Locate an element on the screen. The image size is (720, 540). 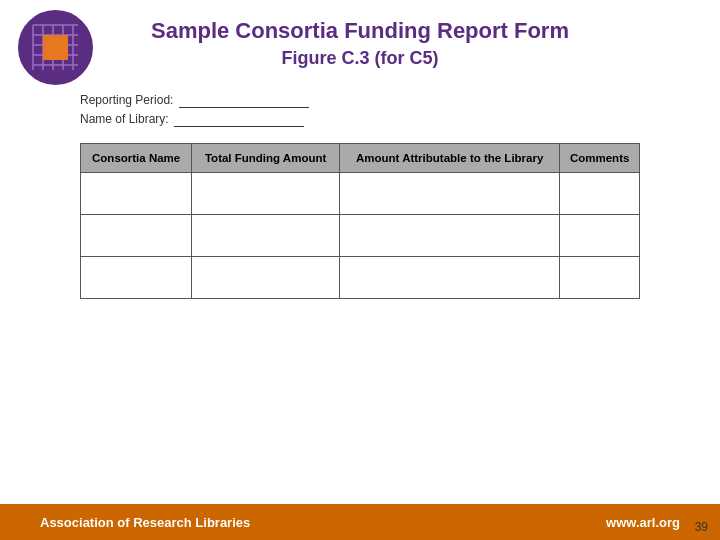
title-main: Sample Consortia Funding Report Form is located at coordinates (360, 31).